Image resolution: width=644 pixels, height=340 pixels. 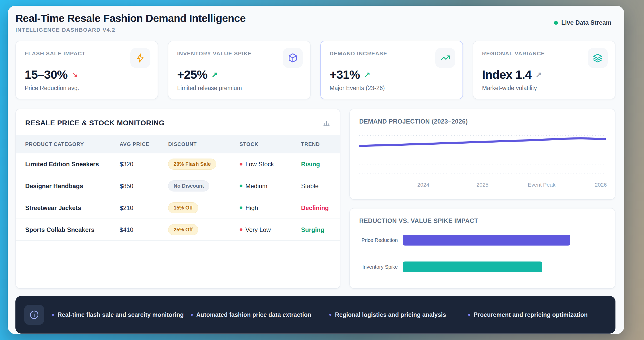 What do you see at coordinates (46, 75) in the screenshot?
I see `kpi-value: 15–30%` at bounding box center [46, 75].